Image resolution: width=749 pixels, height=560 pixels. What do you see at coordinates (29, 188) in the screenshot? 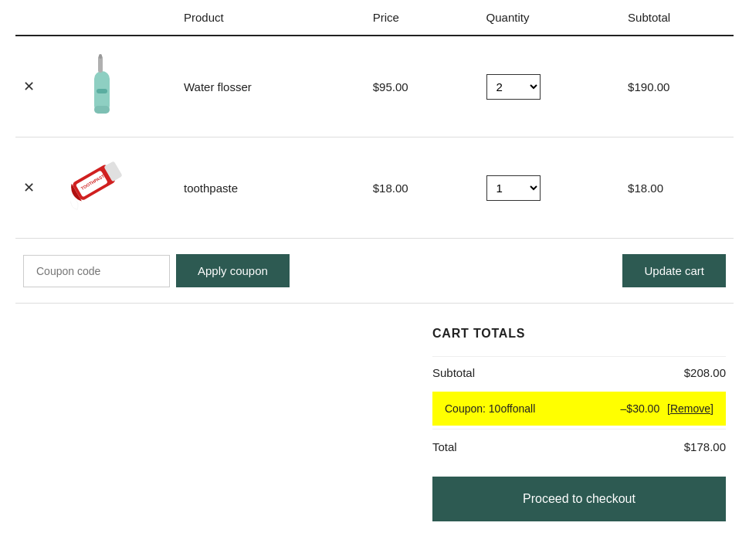
I see `remove-toothpaste-button: ✕` at bounding box center [29, 188].